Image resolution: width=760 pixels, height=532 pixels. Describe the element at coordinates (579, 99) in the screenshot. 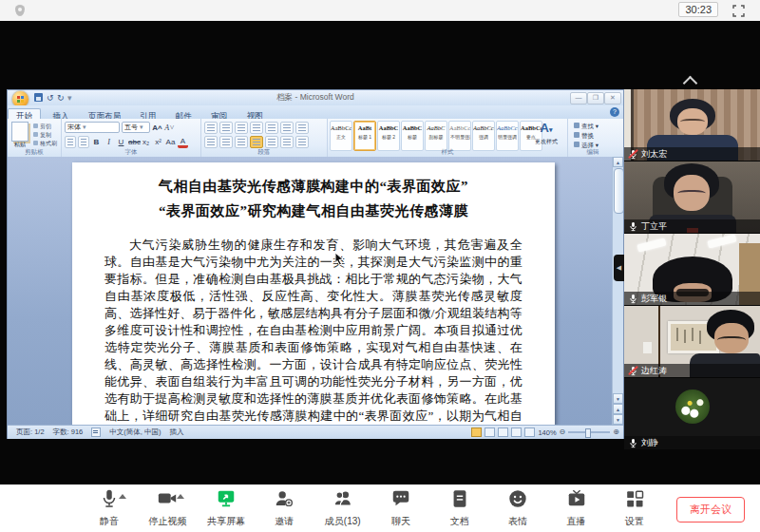

I see `minimize-button: —` at that location.